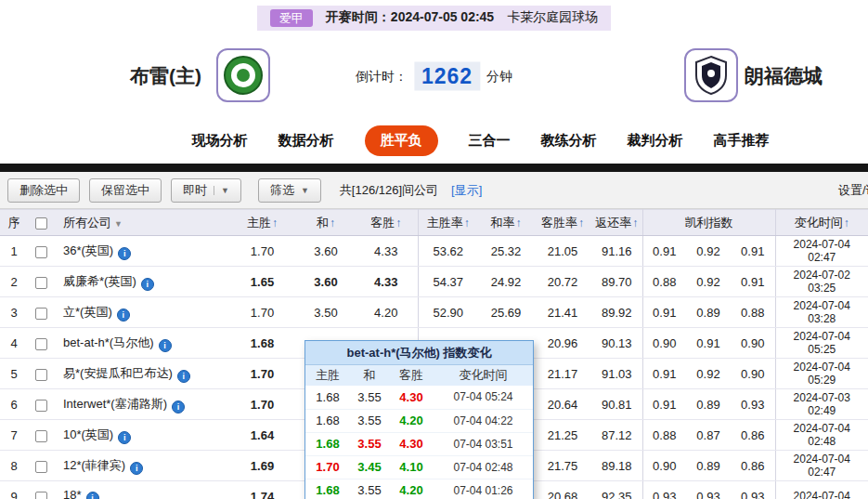 The image size is (868, 499). What do you see at coordinates (41, 223) in the screenshot?
I see `header-checkbox-cell` at bounding box center [41, 223].